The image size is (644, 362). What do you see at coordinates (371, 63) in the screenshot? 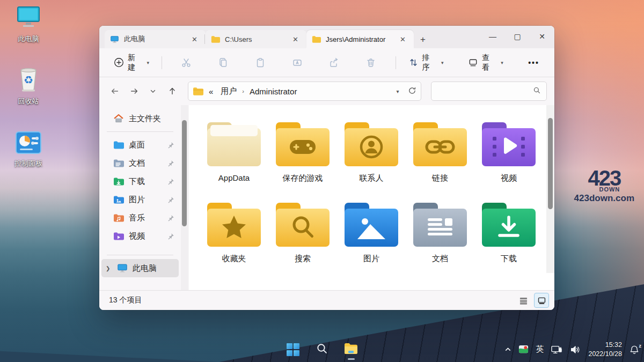
I see `delete-icon` at bounding box center [371, 63].